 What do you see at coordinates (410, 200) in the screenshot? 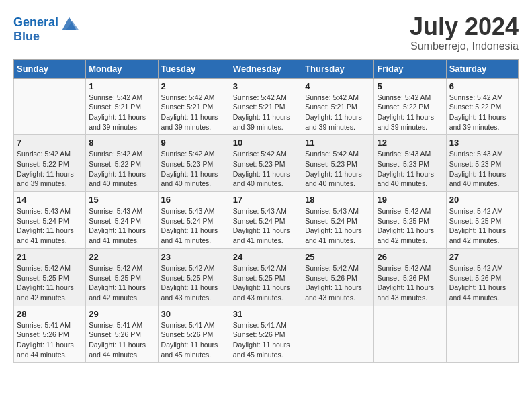
I see `day-number: 19` at bounding box center [410, 200].